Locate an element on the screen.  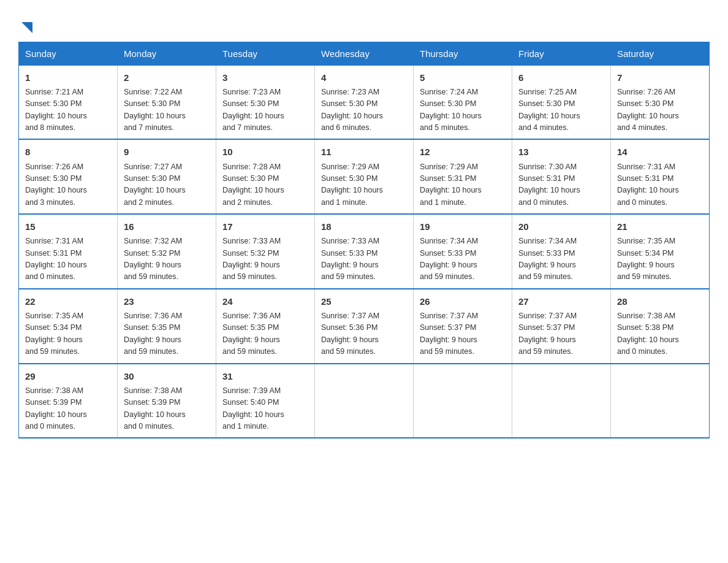
day-info-line: Sunrise: 7:24 AM is located at coordinates (463, 92).